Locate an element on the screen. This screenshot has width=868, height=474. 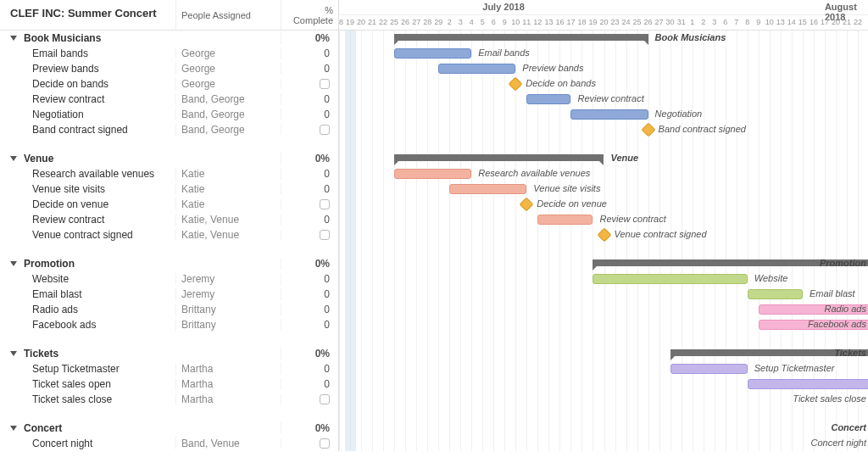
col-header-complete: % Complete is located at coordinates (309, 15).